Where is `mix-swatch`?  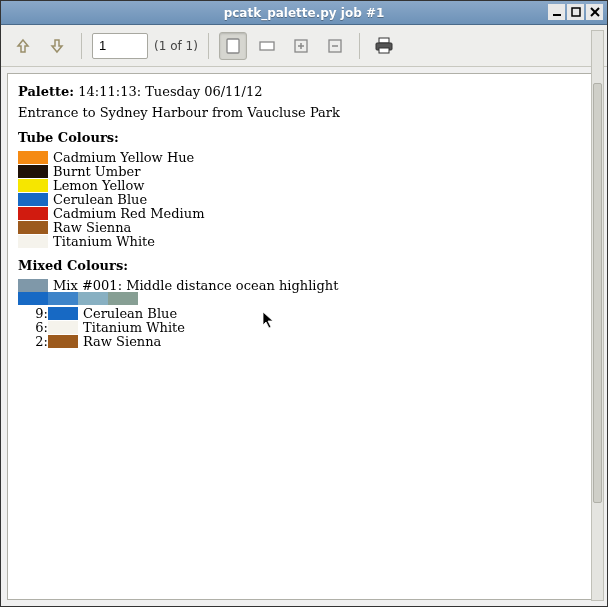
mix-swatch is located at coordinates (33, 286).